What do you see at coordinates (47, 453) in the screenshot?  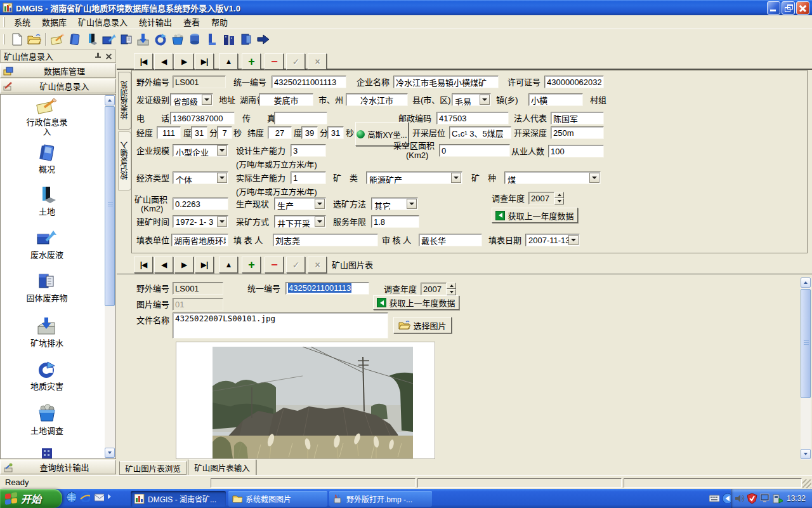 I see `building-partial-icon` at bounding box center [47, 453].